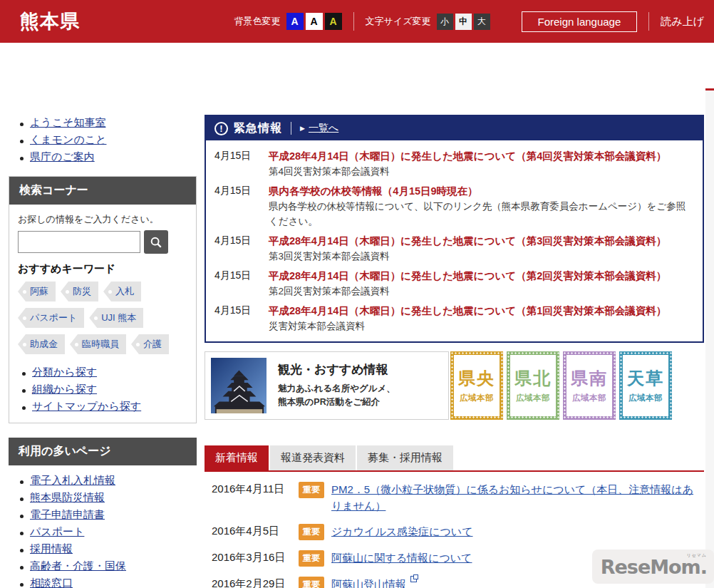 This screenshot has width=714, height=588. Describe the element at coordinates (78, 566) in the screenshot. I see `popular-link-5: 高齢者・介護・国保` at that location.